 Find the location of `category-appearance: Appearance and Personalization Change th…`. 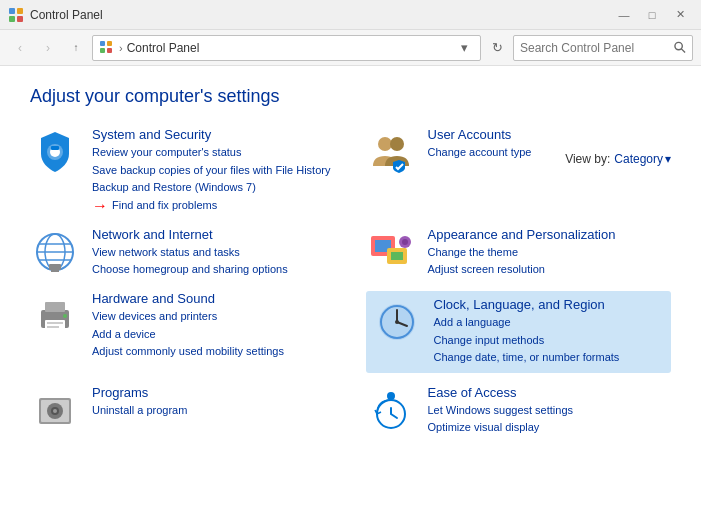

category-appearance: Appearance and Personalization Change th… is located at coordinates (519, 253).